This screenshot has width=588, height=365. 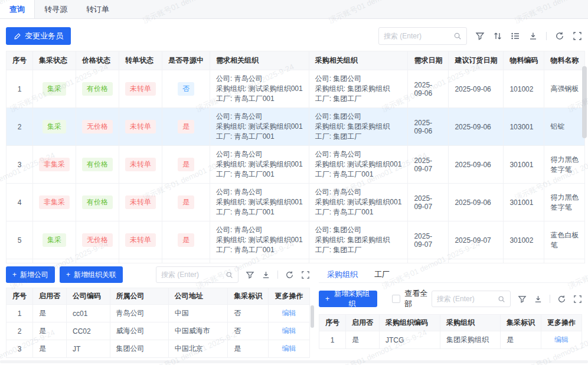 What do you see at coordinates (382, 275) in the screenshot?
I see `org-tab-1: 工厂` at bounding box center [382, 275].